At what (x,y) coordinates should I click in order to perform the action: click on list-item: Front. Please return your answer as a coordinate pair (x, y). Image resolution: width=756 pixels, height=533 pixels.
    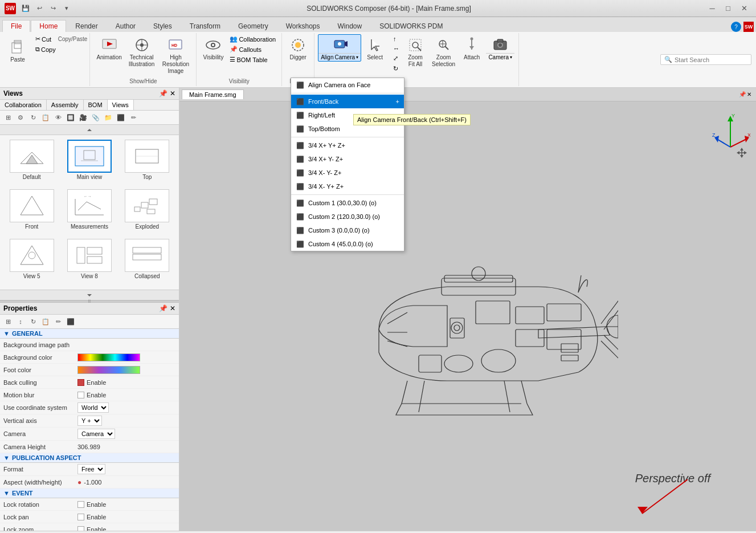
    Looking at the image, I should click on (32, 212).